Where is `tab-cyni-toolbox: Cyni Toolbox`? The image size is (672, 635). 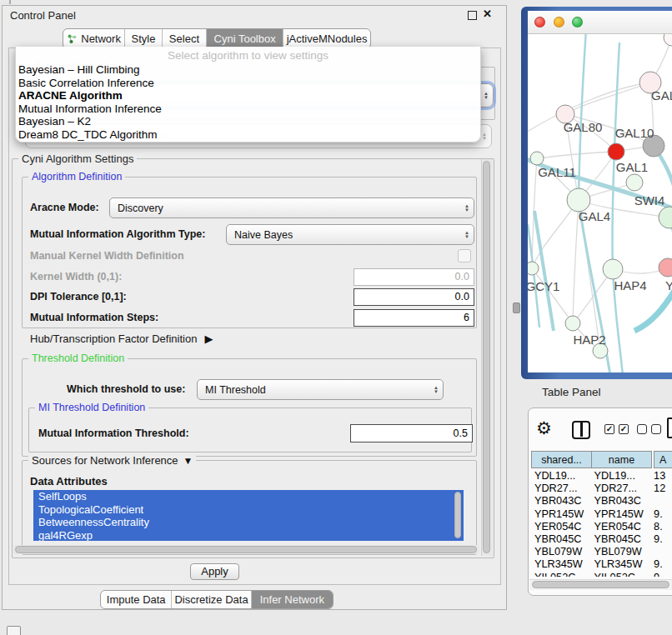
tab-cyni-toolbox: Cyni Toolbox is located at coordinates (244, 38).